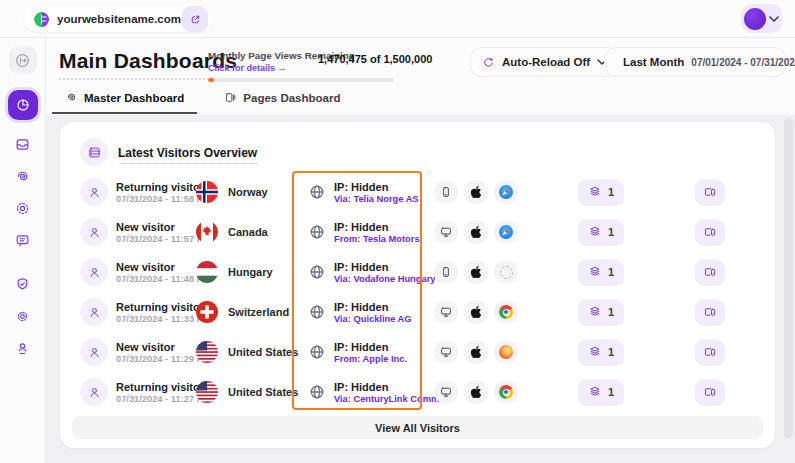  What do you see at coordinates (788, 278) in the screenshot?
I see `page-scrollbar` at bounding box center [788, 278].